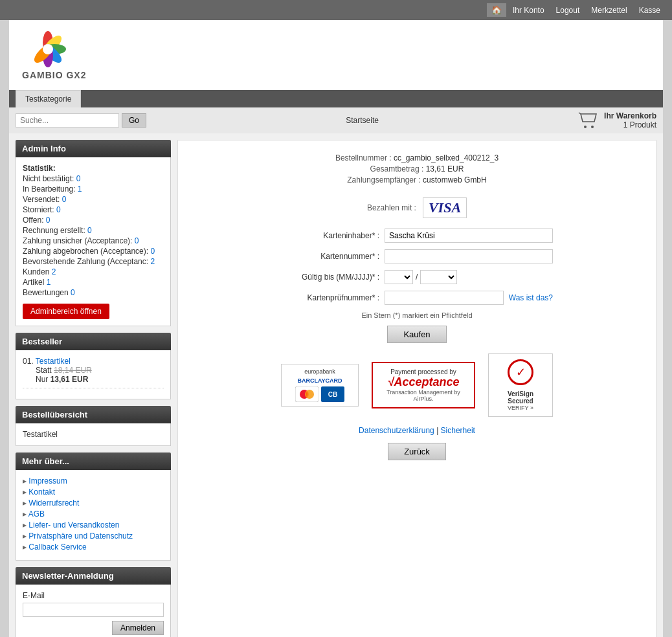  Describe the element at coordinates (458, 430) in the screenshot. I see `sicherheit-link: Sicherheit` at that location.